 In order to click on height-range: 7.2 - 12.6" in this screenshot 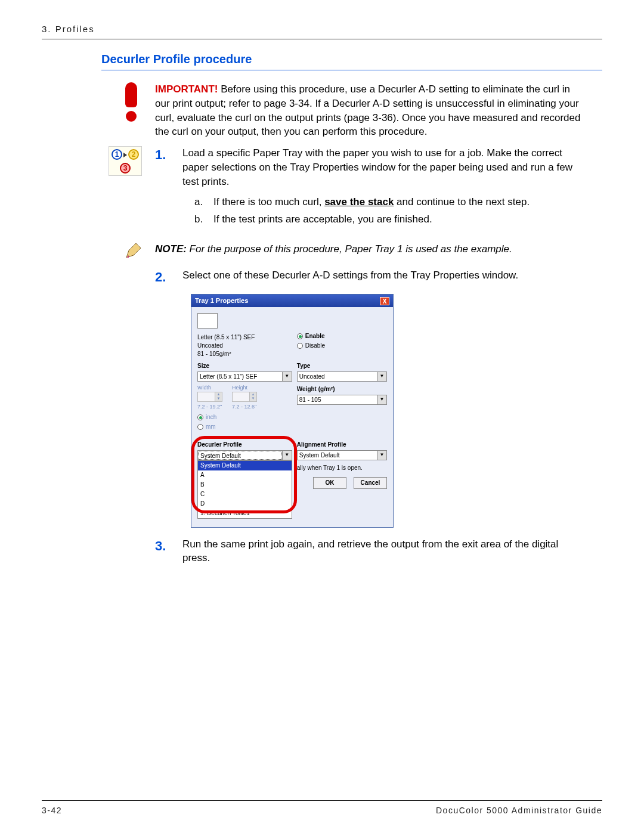, I will do `click(244, 407)`.